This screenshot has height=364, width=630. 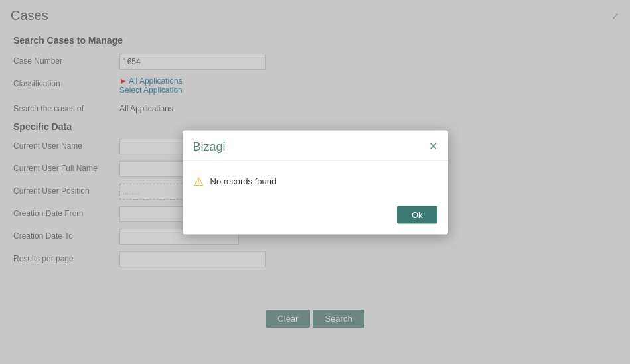 What do you see at coordinates (315, 180) in the screenshot?
I see `dialog-body: ⚠ No records found` at bounding box center [315, 180].